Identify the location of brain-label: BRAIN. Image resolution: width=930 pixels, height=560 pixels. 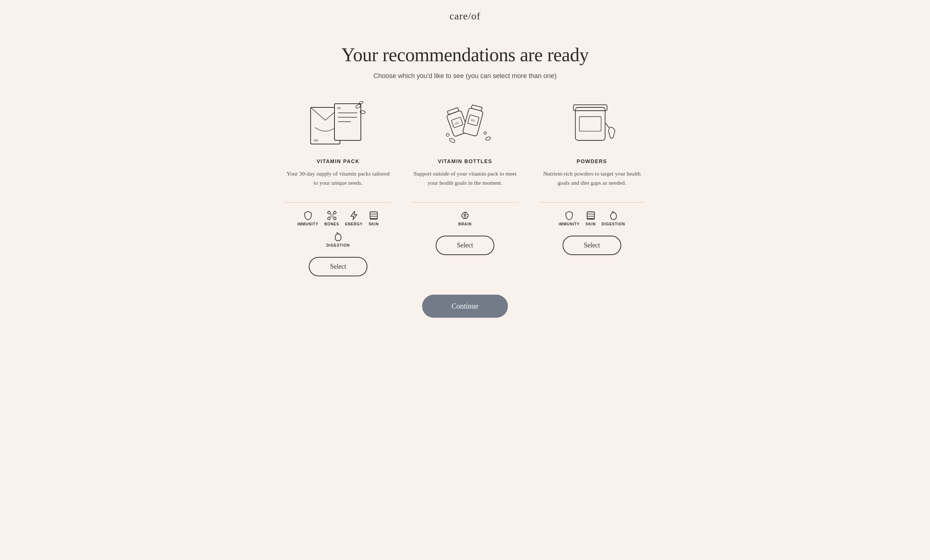
(465, 224).